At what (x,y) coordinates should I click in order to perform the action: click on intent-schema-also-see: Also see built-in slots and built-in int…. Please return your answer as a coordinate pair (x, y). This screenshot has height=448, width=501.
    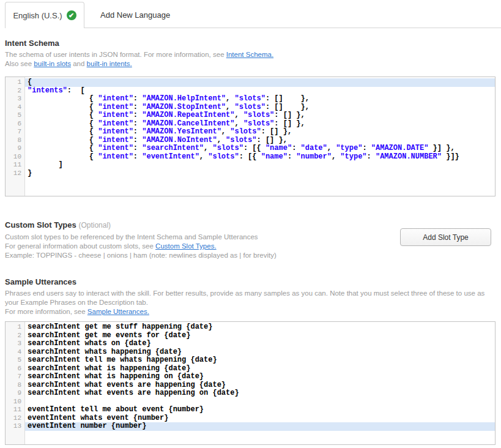
    Looking at the image, I should click on (248, 64).